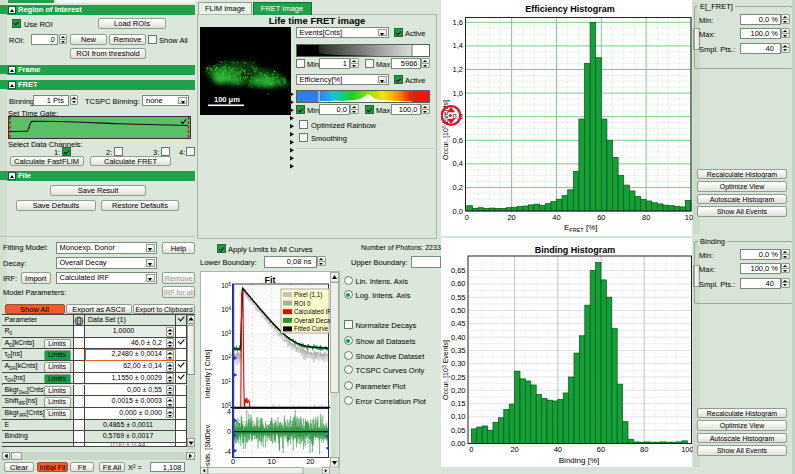  What do you see at coordinates (458, 350) in the screenshot?
I see `svg-text: 0,35` at bounding box center [458, 350].